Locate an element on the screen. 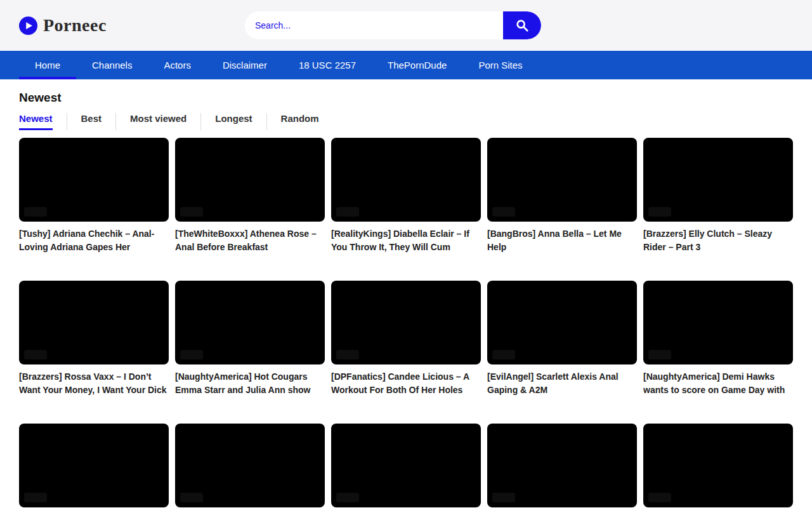  nav-item-home: Home is located at coordinates (48, 65).